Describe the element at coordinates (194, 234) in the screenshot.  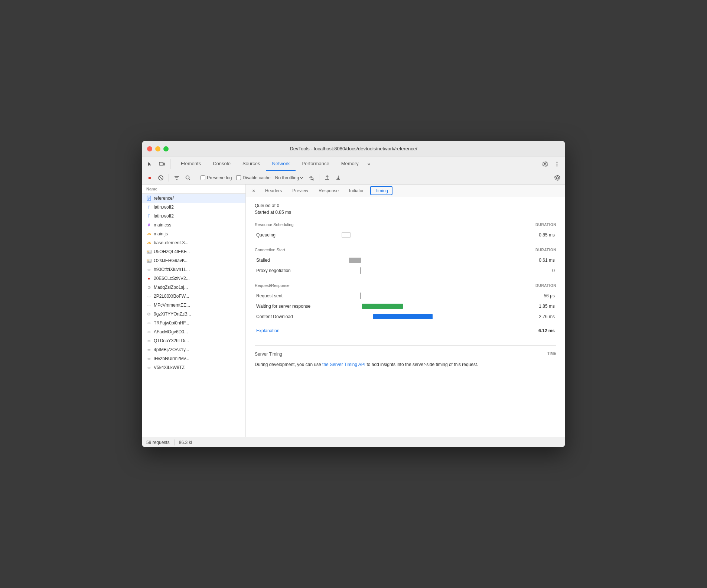
I see `sidebar-item-4: JS main.js` at that location.